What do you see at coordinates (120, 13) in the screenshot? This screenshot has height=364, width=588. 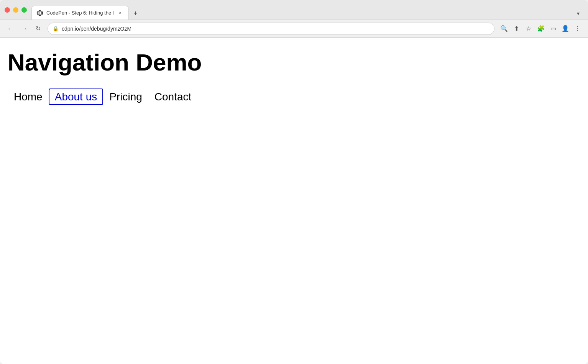 I see `tab-close-button: ×` at bounding box center [120, 13].